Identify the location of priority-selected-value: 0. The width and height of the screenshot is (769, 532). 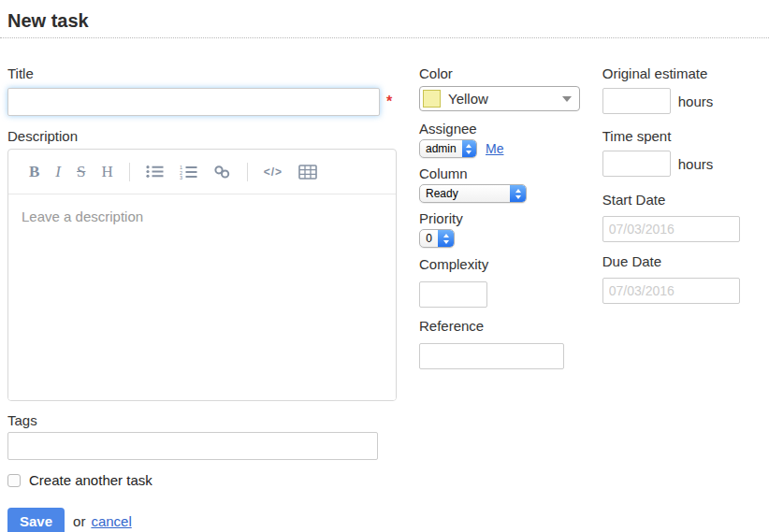
(428, 238).